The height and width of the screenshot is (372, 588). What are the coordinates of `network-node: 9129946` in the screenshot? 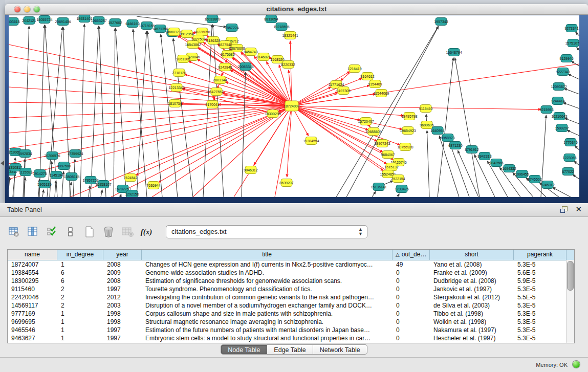 It's located at (566, 58).